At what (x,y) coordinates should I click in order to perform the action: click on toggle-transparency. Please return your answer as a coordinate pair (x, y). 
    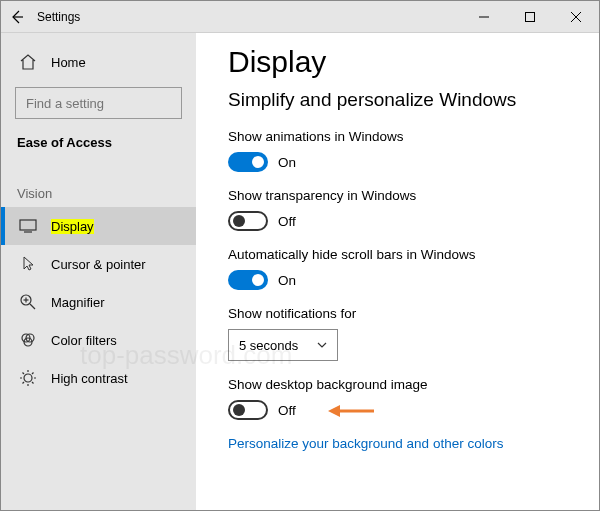
    Looking at the image, I should click on (248, 221).